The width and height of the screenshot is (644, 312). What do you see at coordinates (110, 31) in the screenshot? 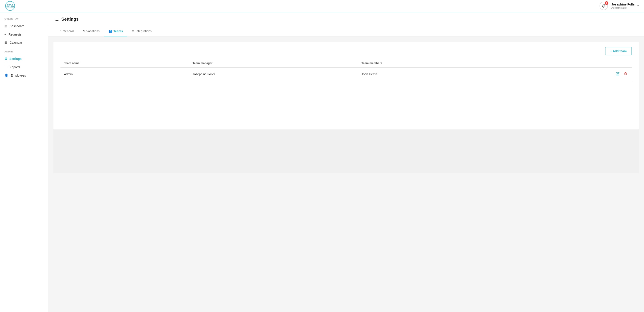
I see `teams-tab-icon: 👥` at bounding box center [110, 31].